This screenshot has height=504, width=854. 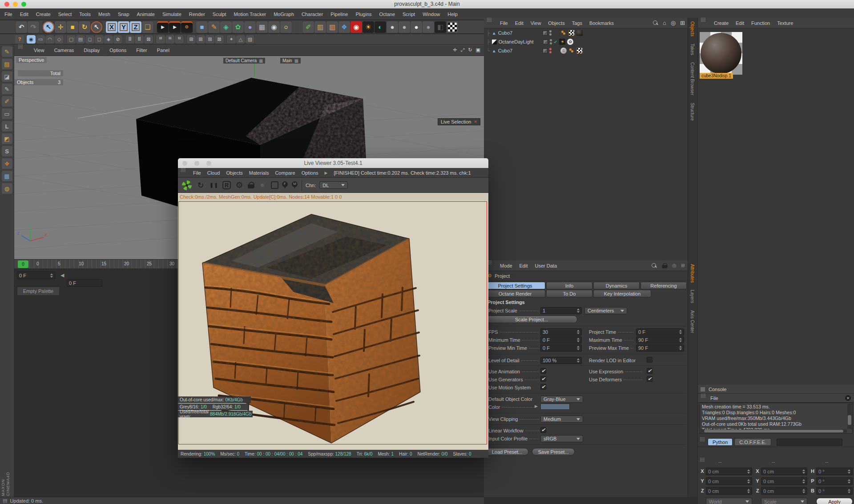 What do you see at coordinates (577, 23) in the screenshot?
I see `om-menu-tags: Tags` at bounding box center [577, 23].